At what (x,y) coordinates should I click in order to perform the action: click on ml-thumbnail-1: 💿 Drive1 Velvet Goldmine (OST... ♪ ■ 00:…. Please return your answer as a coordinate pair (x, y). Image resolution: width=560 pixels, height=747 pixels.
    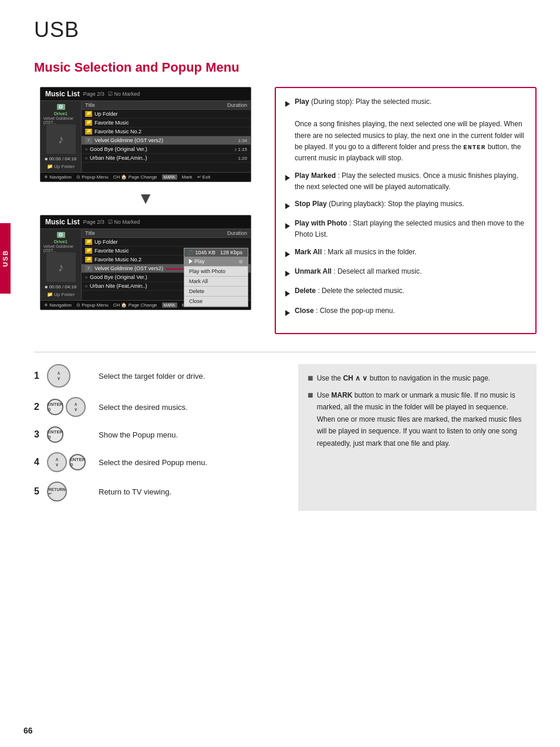
    Looking at the image, I should click on (61, 136).